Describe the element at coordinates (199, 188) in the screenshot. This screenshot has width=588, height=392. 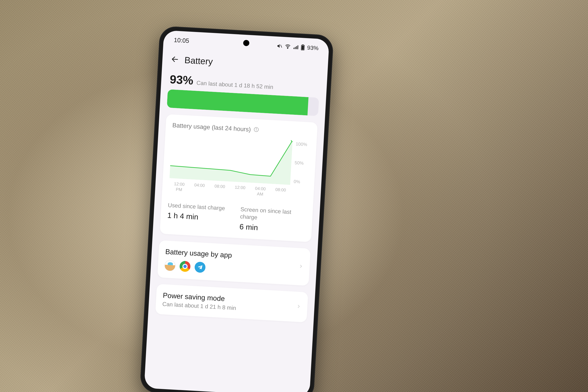
I see `x-tick: 04:00` at that location.